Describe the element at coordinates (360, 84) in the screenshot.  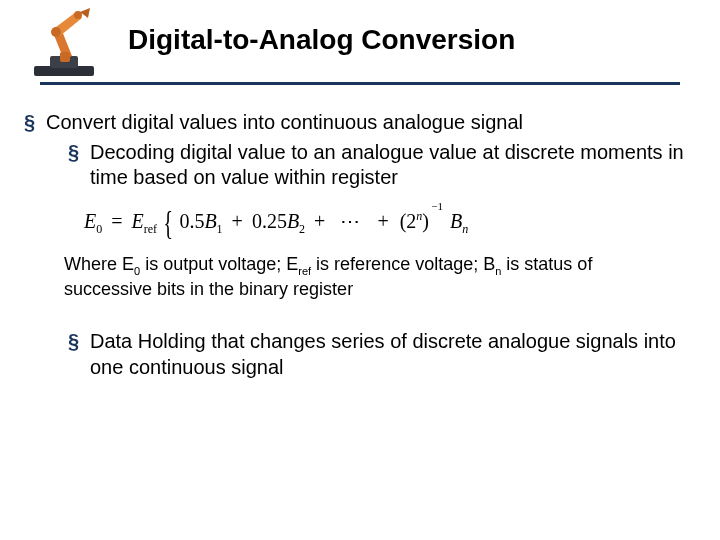
I see `title-underline` at that location.